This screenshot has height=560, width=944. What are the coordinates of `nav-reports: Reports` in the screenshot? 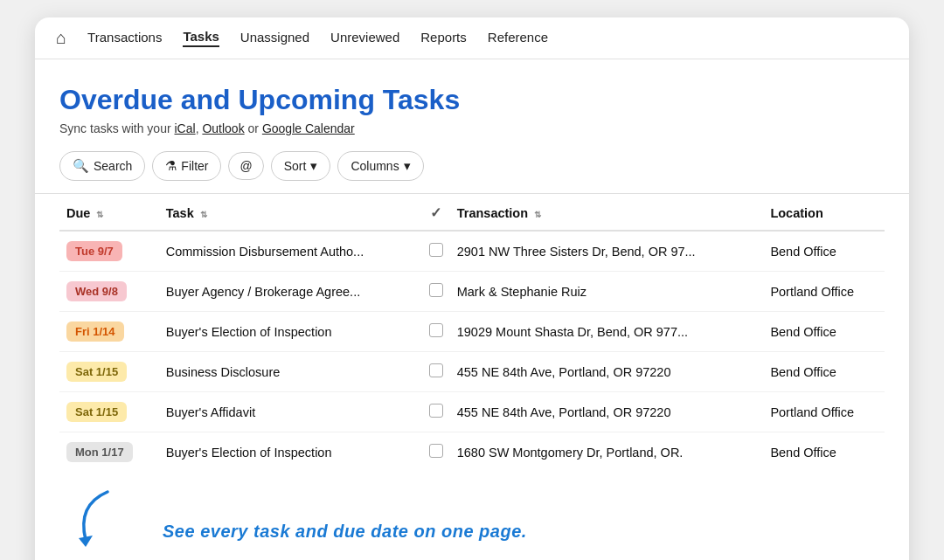 It's located at (444, 38).